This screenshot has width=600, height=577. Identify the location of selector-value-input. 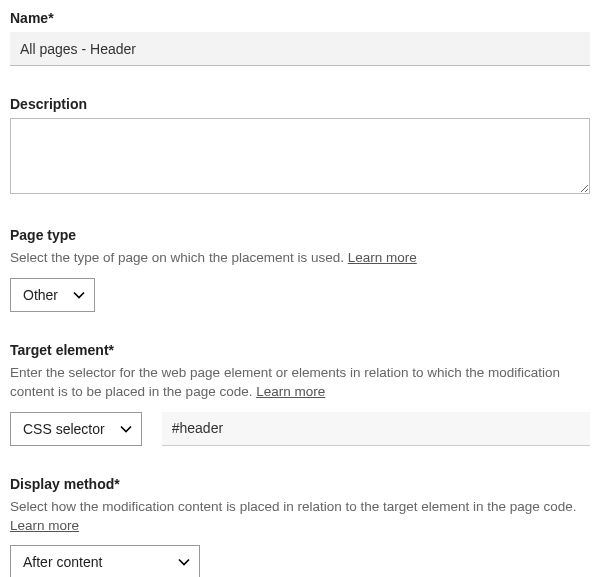
(376, 429).